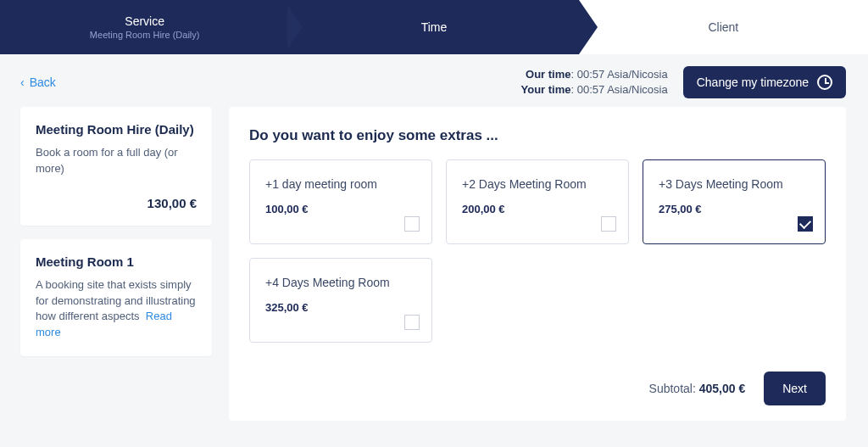 The image size is (868, 447). What do you see at coordinates (548, 75) in the screenshot?
I see `our-time-label: Our time` at bounding box center [548, 75].